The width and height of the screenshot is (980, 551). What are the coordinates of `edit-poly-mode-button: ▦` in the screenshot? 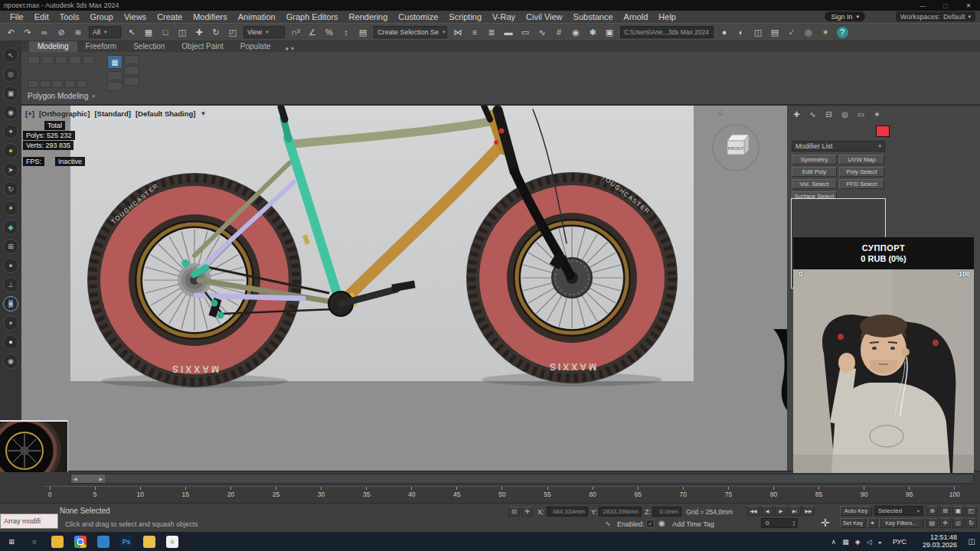 It's located at (115, 62).